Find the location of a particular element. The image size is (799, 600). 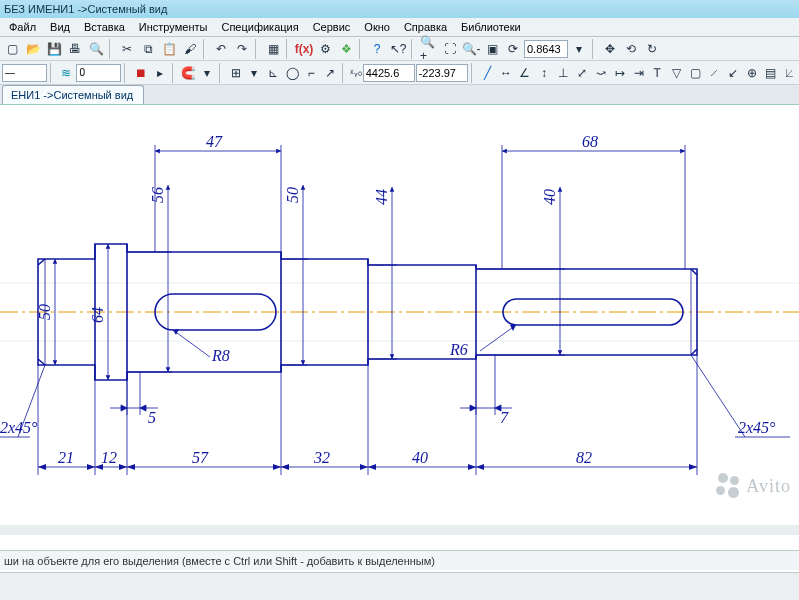

watermark-text: Avito is located at coordinates (768, 486).